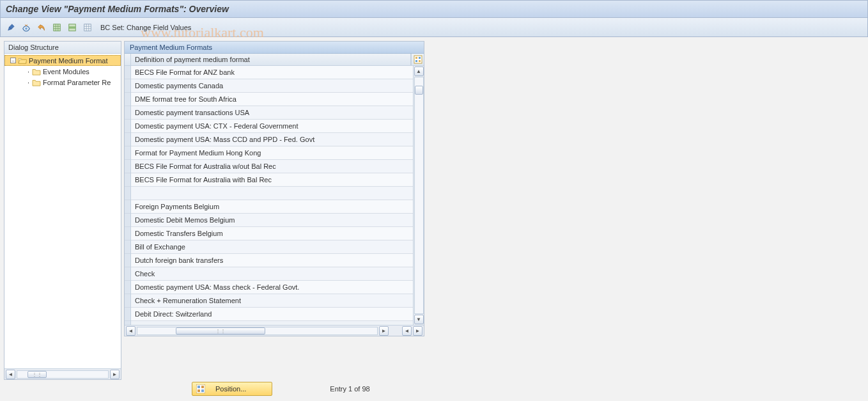  Describe the element at coordinates (63, 373) in the screenshot. I see `tree-horizontal-scrollbar: ◄ ⋮⋮ ►` at that location.